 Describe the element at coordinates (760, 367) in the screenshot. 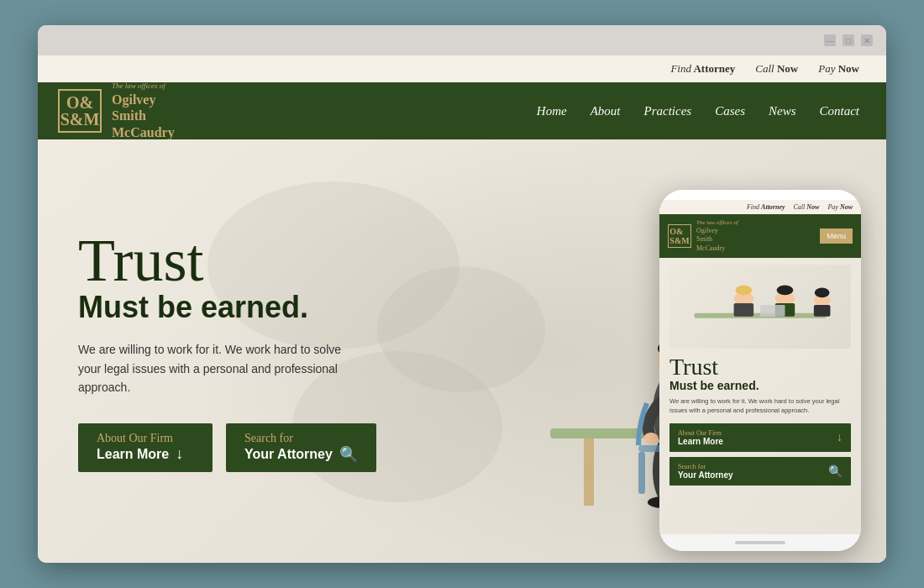

I see `mobile-screen: Find Attorney Call Now Pay Now O&S&M` at that location.